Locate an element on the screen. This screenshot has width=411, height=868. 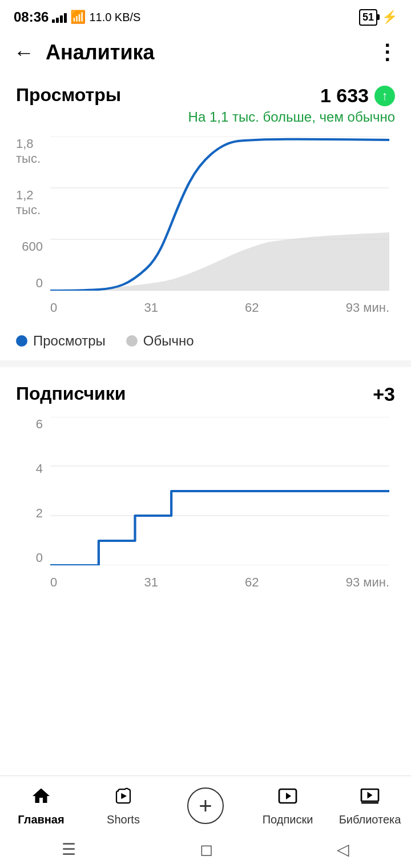
android-nav: ☰ ◻ ◁ is located at coordinates (206, 851).